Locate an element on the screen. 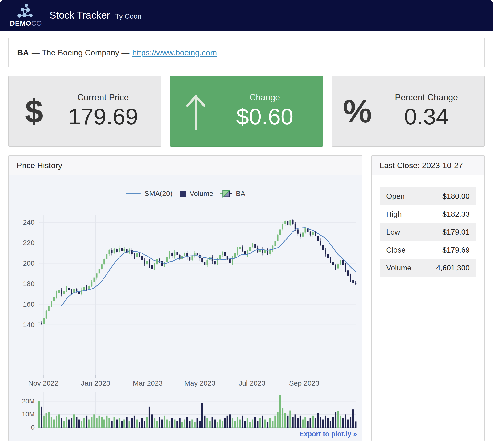 The width and height of the screenshot is (493, 448). change-label: Change is located at coordinates (265, 98).